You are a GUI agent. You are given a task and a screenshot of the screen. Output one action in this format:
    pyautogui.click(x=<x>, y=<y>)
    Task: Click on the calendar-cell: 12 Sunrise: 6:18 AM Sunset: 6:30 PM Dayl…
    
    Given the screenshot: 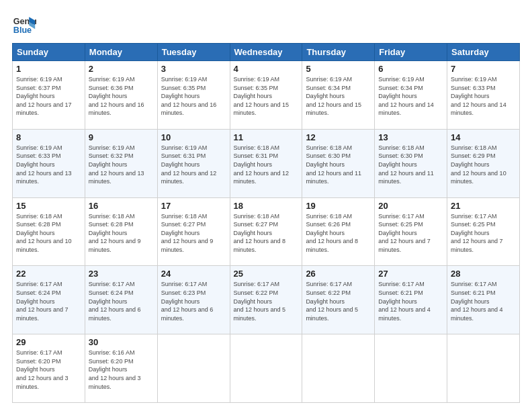 What is the action you would take?
    pyautogui.click(x=339, y=163)
    